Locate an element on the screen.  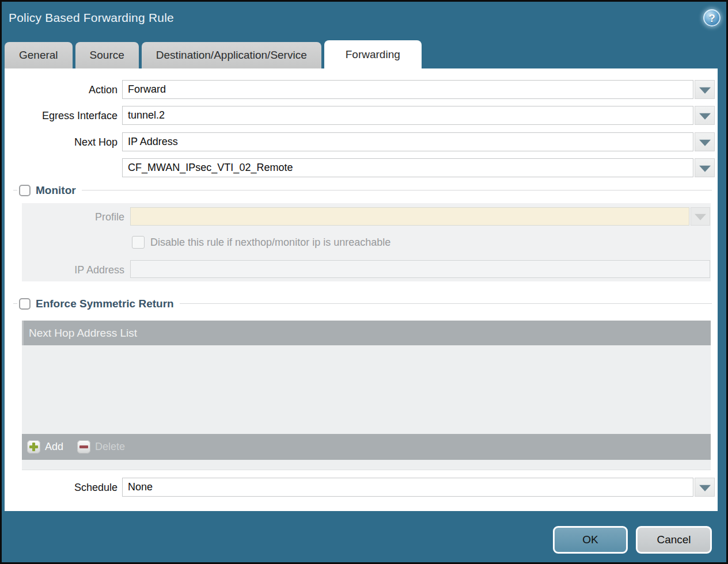
tab-forwarding: Forwarding is located at coordinates (373, 54).